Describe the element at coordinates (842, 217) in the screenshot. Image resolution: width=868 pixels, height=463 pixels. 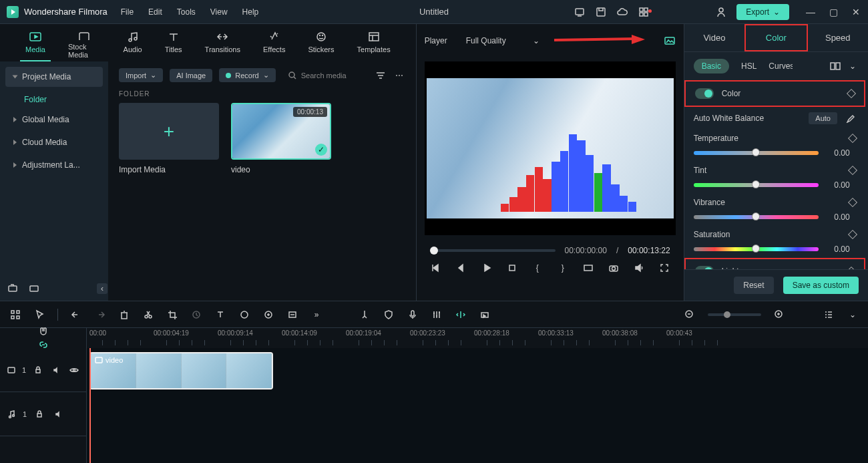
I see `vibrance-value: 0.00` at that location.